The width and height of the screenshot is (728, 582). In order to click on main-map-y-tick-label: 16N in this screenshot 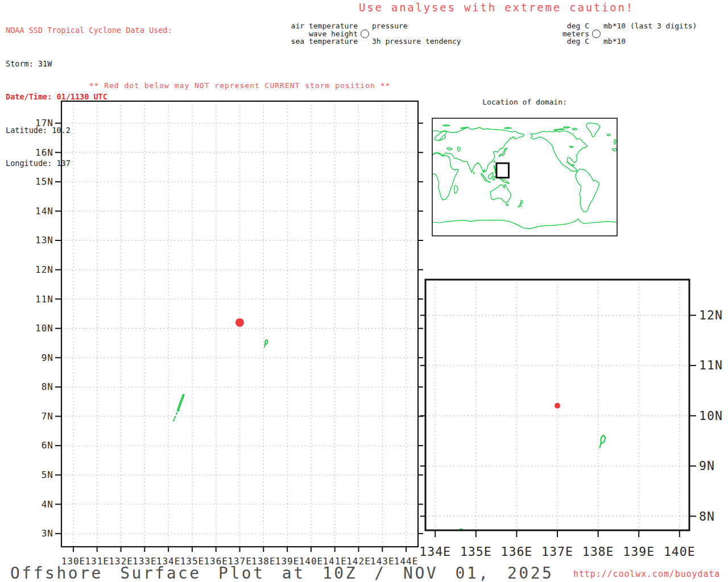, I will do `click(44, 152)`.